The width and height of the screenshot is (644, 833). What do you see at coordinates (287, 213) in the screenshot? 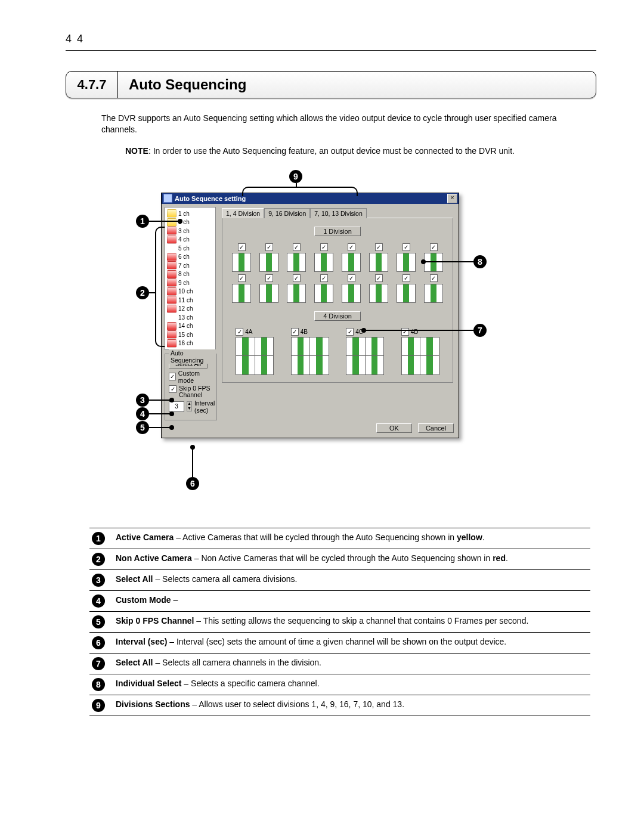
I see `division-tab: 9, 16 Division` at bounding box center [287, 213].